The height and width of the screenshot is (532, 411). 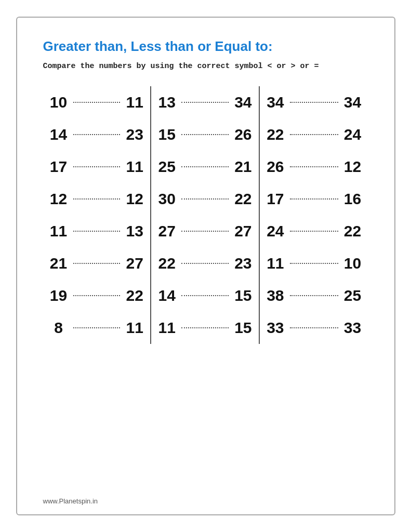 I want to click on left-number: 10, so click(x=59, y=102).